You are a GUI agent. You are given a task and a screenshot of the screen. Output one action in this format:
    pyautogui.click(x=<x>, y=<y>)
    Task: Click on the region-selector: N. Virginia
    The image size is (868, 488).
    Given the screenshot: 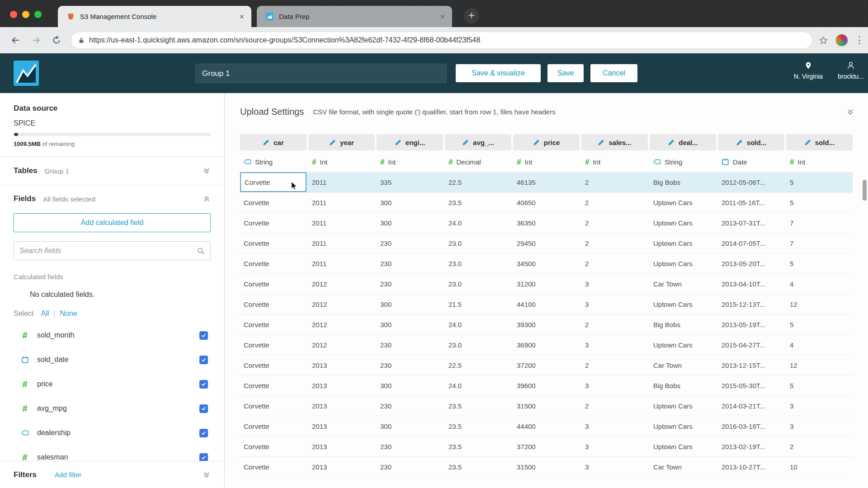 What is the action you would take?
    pyautogui.click(x=808, y=70)
    